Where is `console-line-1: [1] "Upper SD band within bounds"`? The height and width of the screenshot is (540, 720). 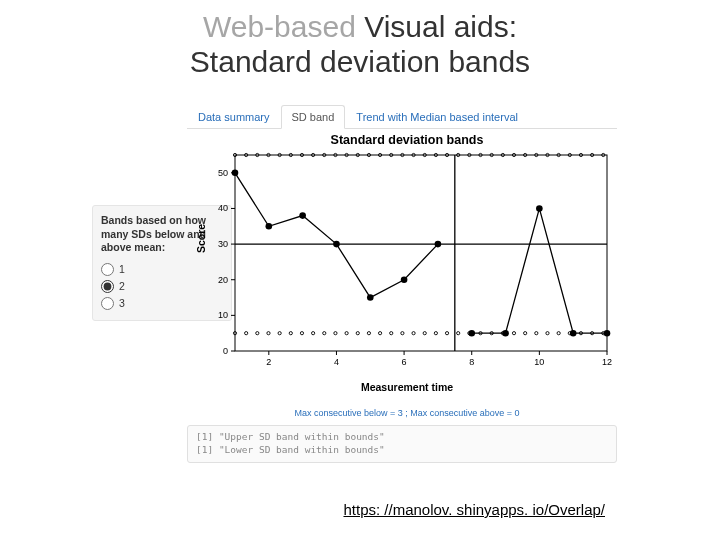
console-line-1: [1] "Upper SD band within bounds" is located at coordinates (290, 436).